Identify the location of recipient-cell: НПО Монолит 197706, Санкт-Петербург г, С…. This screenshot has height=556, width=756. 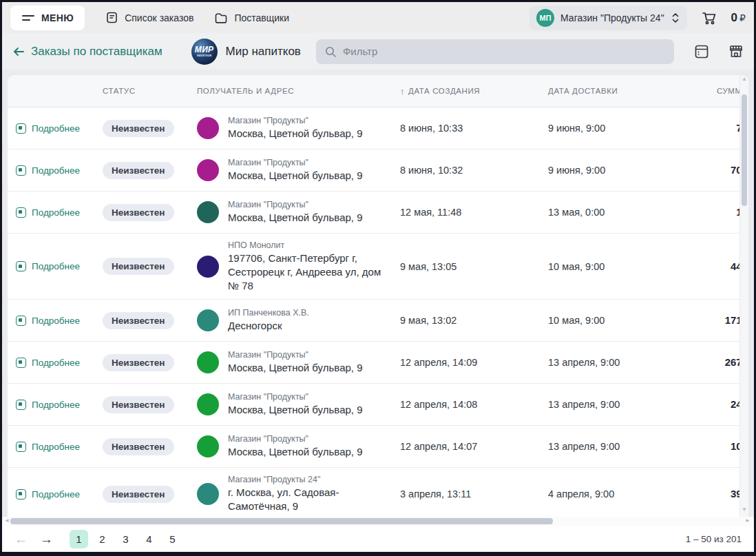
(295, 266).